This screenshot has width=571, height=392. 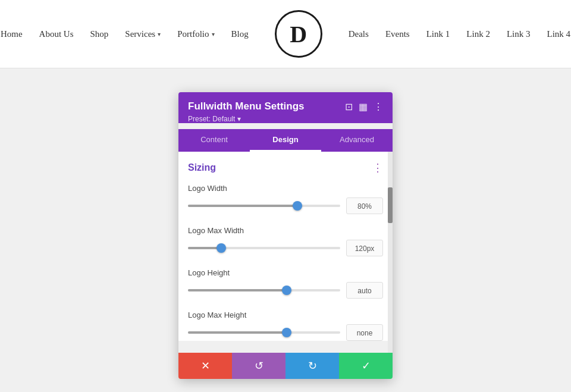 What do you see at coordinates (286, 188) in the screenshot?
I see `logo-width-label: Logo Width` at bounding box center [286, 188].